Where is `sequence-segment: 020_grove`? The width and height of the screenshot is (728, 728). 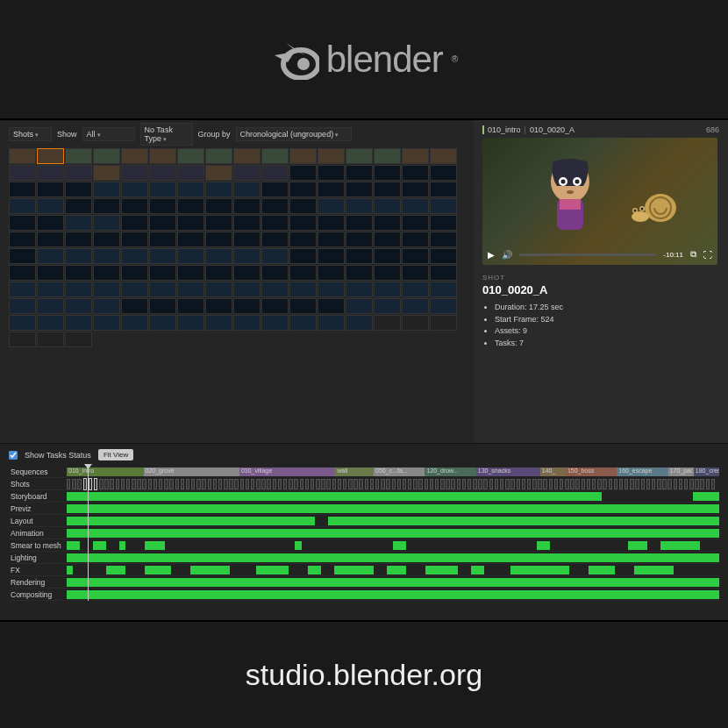 sequence-segment: 020_grove is located at coordinates (191, 472).